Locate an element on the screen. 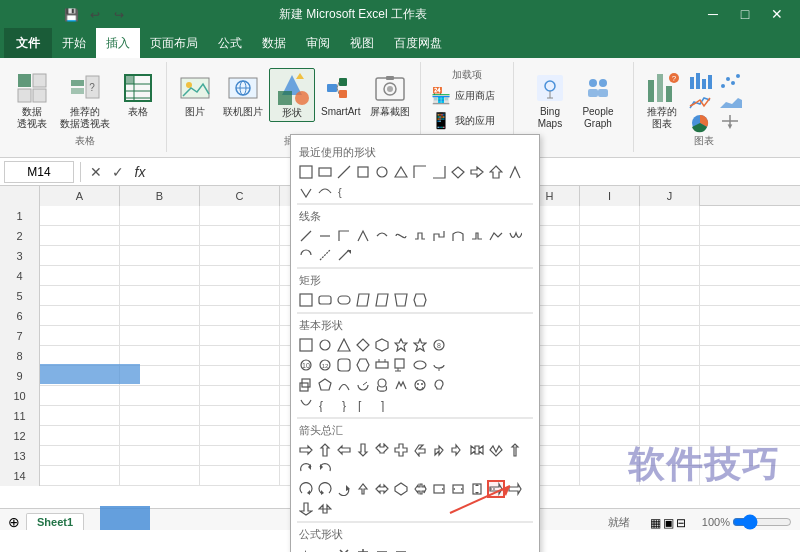 The height and width of the screenshot is (552, 800). cell-I1 is located at coordinates (610, 216).